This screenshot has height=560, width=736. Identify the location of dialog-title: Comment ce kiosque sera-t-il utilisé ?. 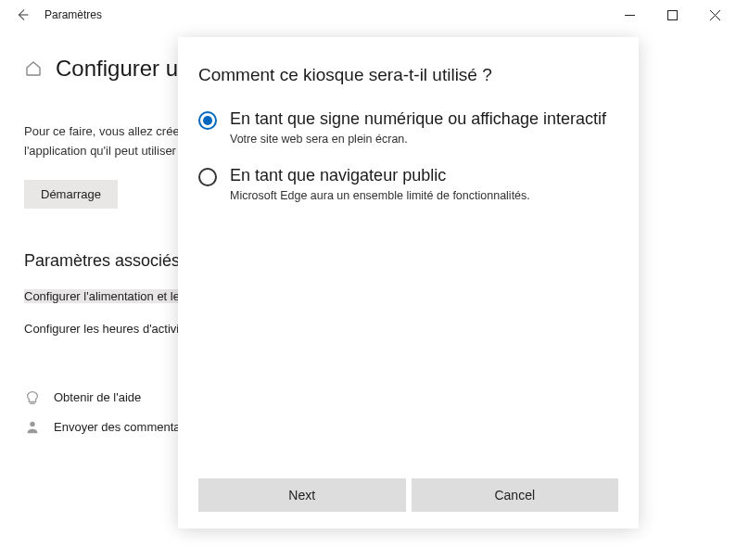
(408, 75).